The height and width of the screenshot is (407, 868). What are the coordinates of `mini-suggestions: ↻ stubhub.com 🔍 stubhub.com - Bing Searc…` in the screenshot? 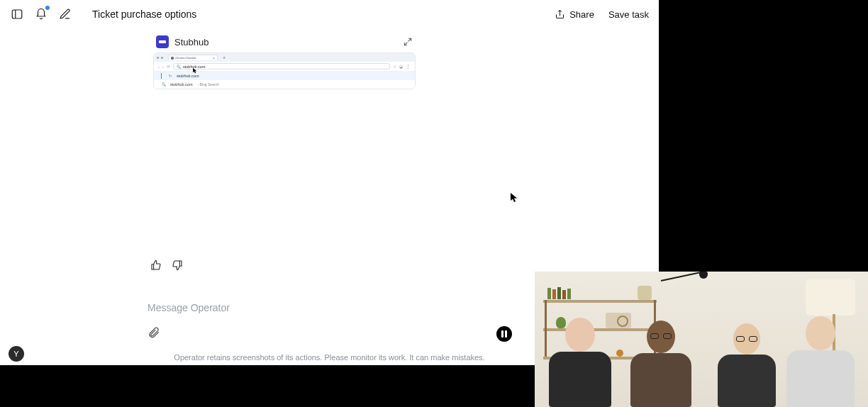 It's located at (284, 80).